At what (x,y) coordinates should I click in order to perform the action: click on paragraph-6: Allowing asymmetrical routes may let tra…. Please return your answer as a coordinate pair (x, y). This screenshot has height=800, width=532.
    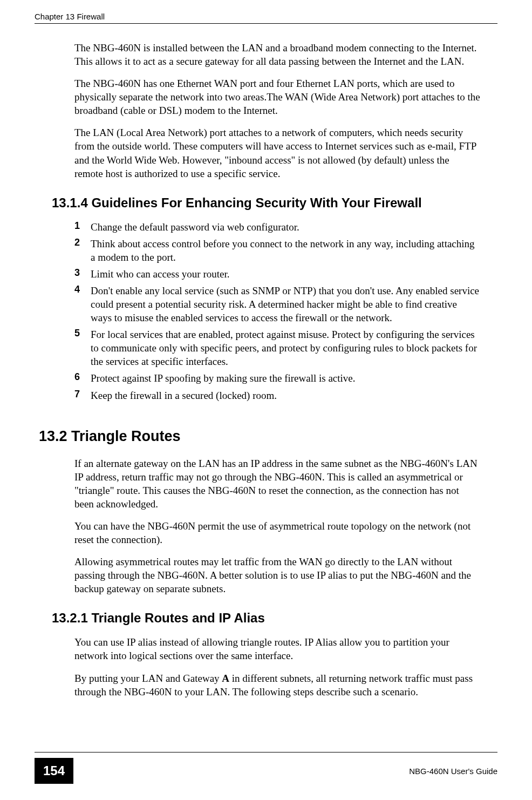
    Looking at the image, I should click on (266, 575).